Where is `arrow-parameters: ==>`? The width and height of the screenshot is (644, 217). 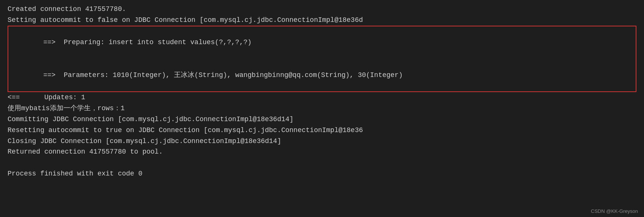 arrow-parameters: ==> is located at coordinates (53, 75).